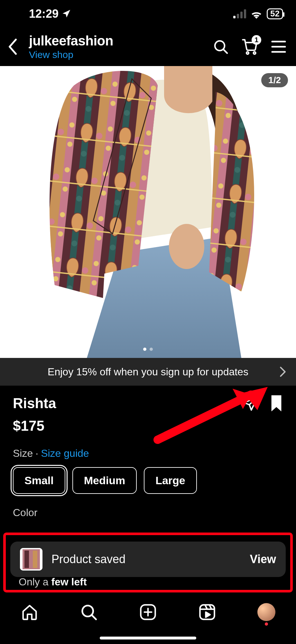 The height and width of the screenshot is (644, 296). What do you see at coordinates (105, 481) in the screenshot?
I see `size-chip-medium: Medium` at bounding box center [105, 481].